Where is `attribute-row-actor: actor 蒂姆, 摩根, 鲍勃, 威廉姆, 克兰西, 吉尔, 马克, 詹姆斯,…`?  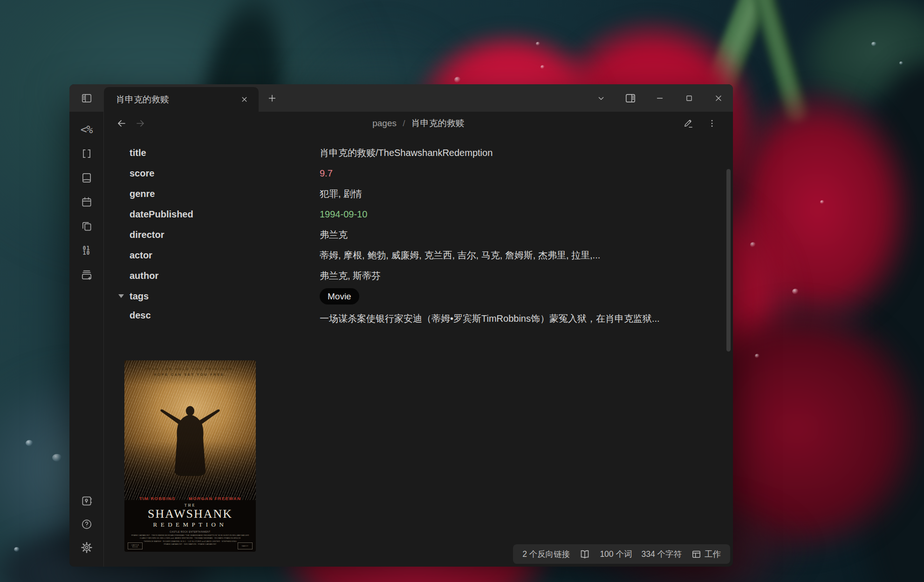
attribute-row-actor: actor 蒂姆, 摩根, 鲍勃, 威廉姆, 克兰西, 吉尔, 马克, 詹姆斯,… is located at coordinates (418, 255).